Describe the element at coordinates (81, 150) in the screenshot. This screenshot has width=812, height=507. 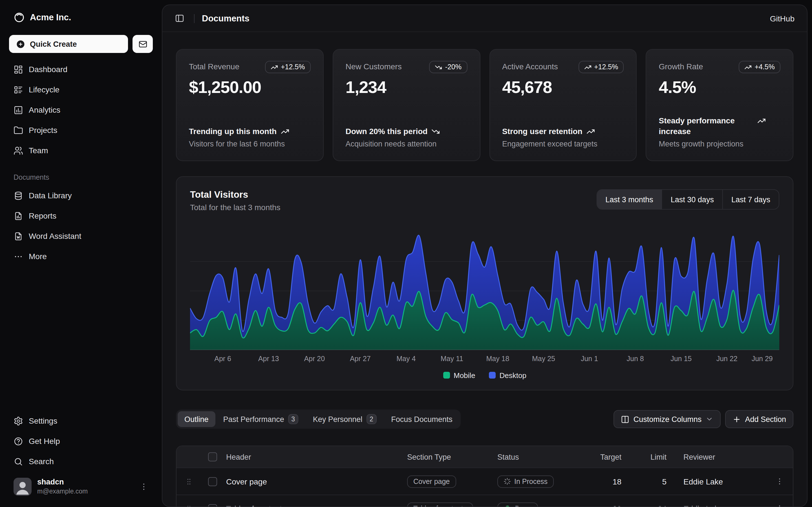
I see `sidebar-item-team: Team` at that location.